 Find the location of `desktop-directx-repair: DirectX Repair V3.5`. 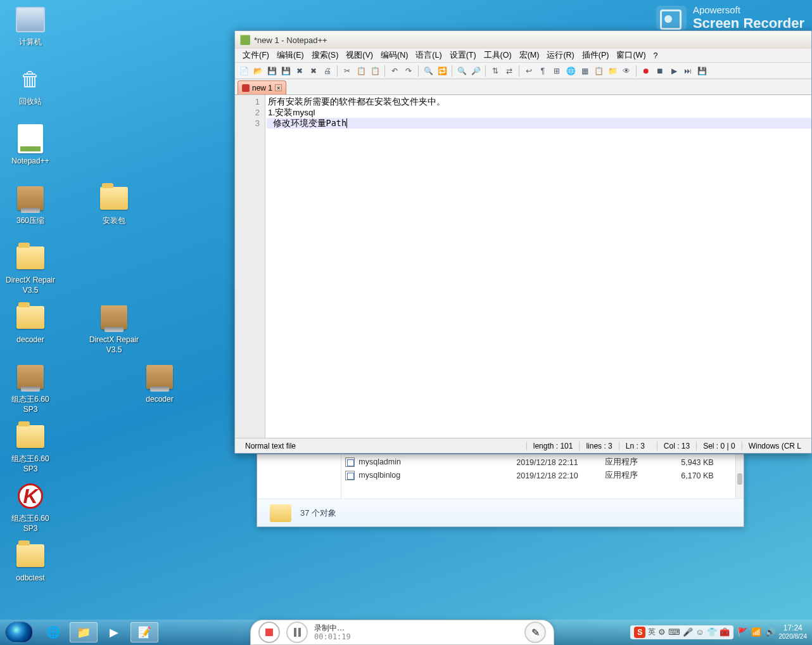

desktop-directx-repair: DirectX Repair V3.5 is located at coordinates (30, 269).